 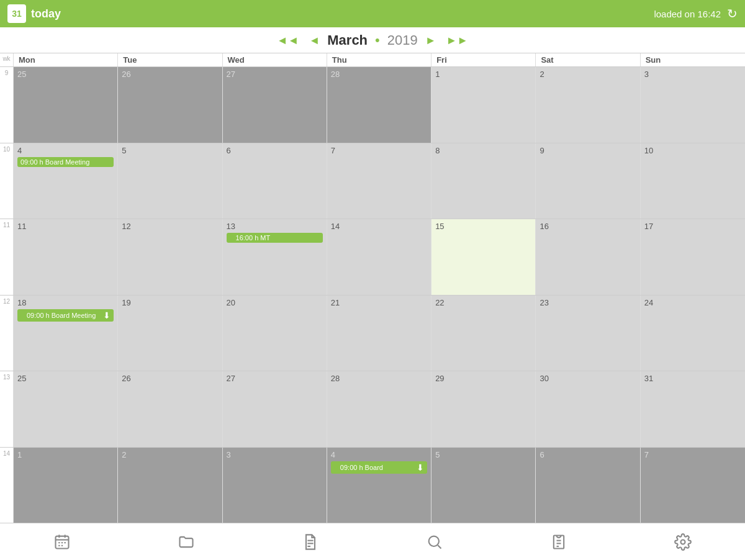 I want to click on week-row-2: 1111121316:00 h MT14151617, so click(x=372, y=257).